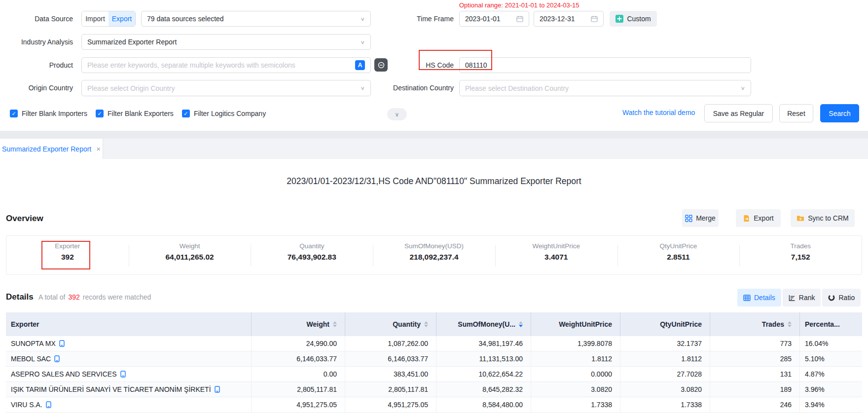 The width and height of the screenshot is (868, 419). What do you see at coordinates (51, 149) in the screenshot?
I see `tab-summarized-exporter-report: Summarized Exporter Report ×` at bounding box center [51, 149].